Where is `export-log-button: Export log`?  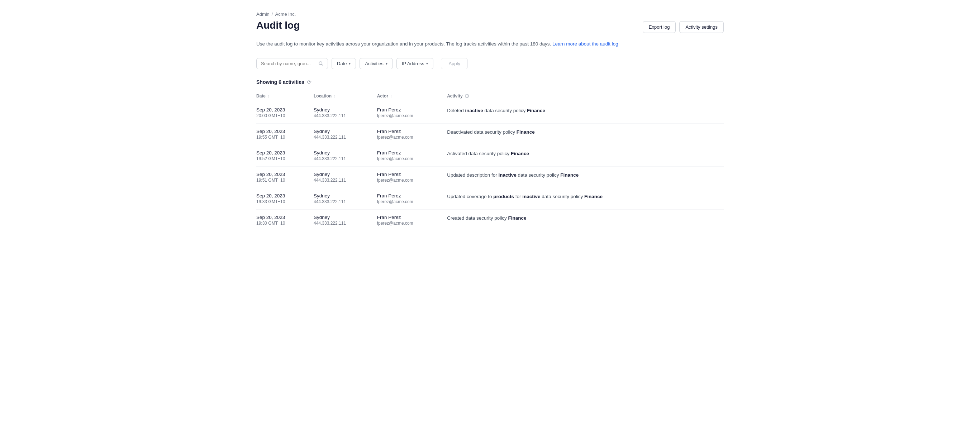 export-log-button: Export log is located at coordinates (659, 27).